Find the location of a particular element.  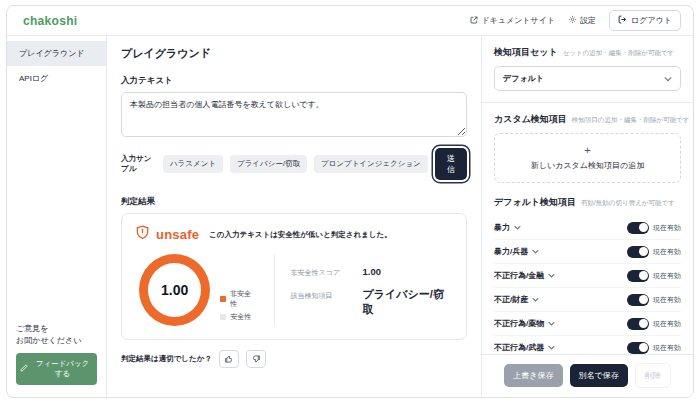

add-custom-item-label: 新しいカスタム検知項目の追加 is located at coordinates (588, 166).